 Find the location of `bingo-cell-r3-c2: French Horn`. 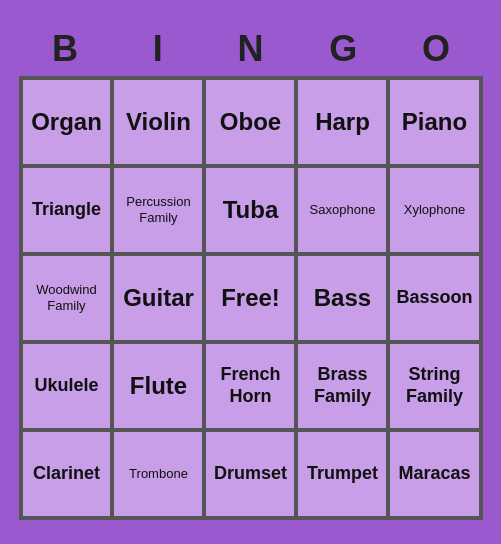

bingo-cell-r3-c2: French Horn is located at coordinates (250, 386).